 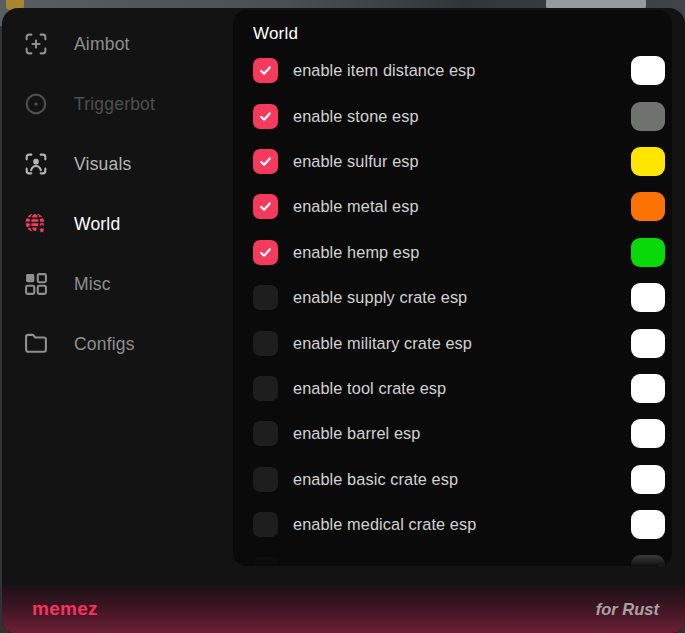 What do you see at coordinates (36, 164) in the screenshot?
I see `person-scan-icon` at bounding box center [36, 164].